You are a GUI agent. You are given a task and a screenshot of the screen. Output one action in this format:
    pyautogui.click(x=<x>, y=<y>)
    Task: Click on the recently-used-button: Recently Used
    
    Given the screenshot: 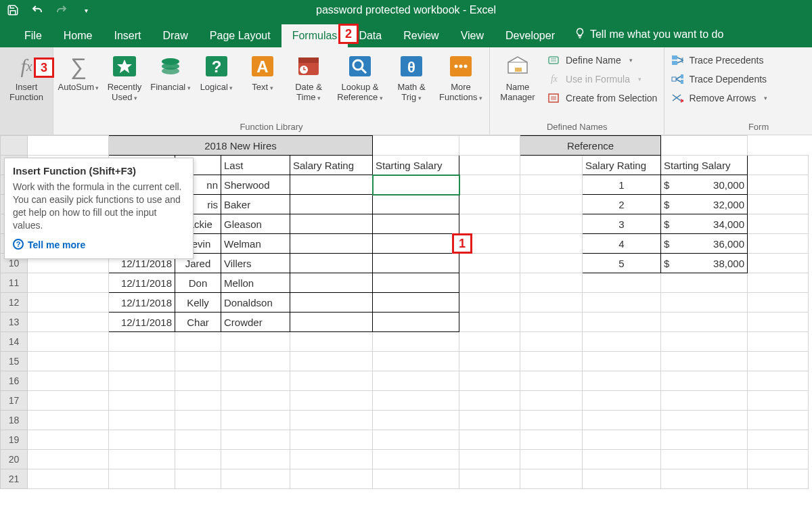 What is the action you would take?
    pyautogui.click(x=125, y=76)
    